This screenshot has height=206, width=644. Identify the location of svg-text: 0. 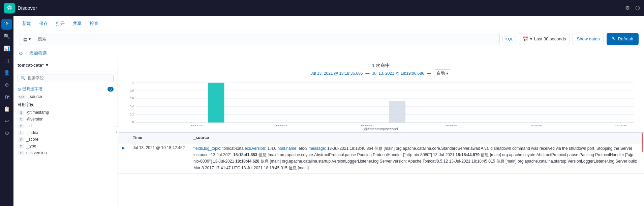
(133, 123).